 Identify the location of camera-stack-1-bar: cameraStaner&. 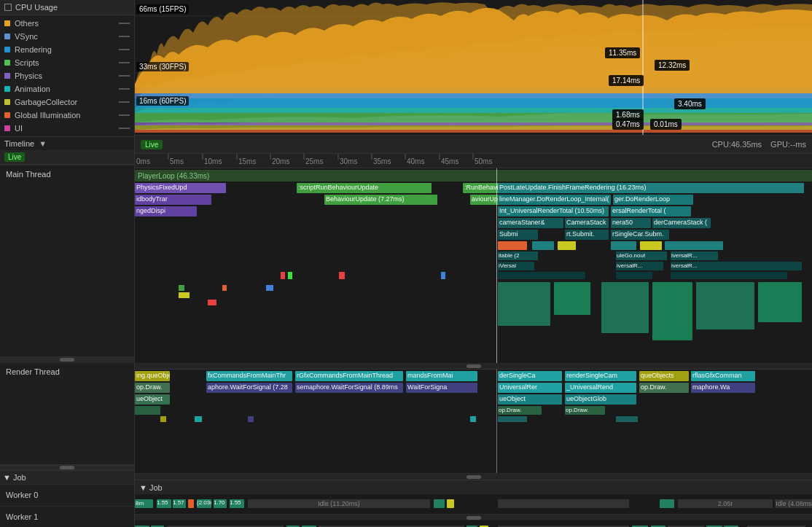
(531, 223).